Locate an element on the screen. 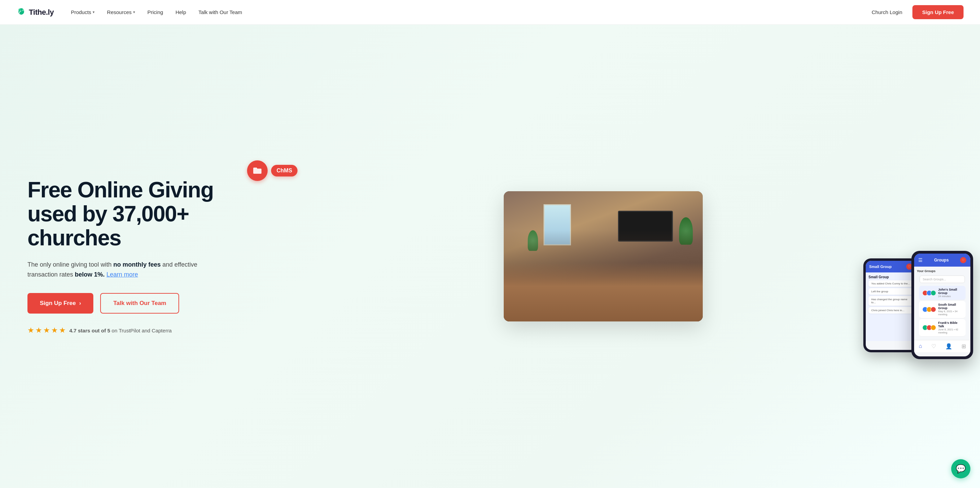  star-1-icon: ★ is located at coordinates (31, 331).